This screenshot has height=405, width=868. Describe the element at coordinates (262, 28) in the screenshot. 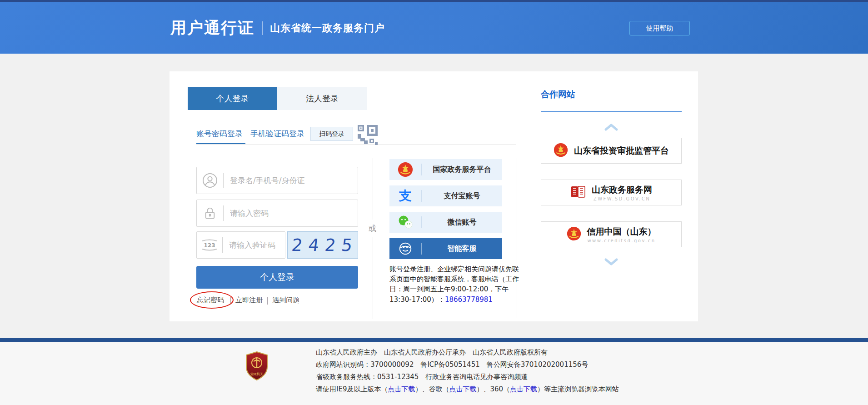

I see `title-divider` at that location.